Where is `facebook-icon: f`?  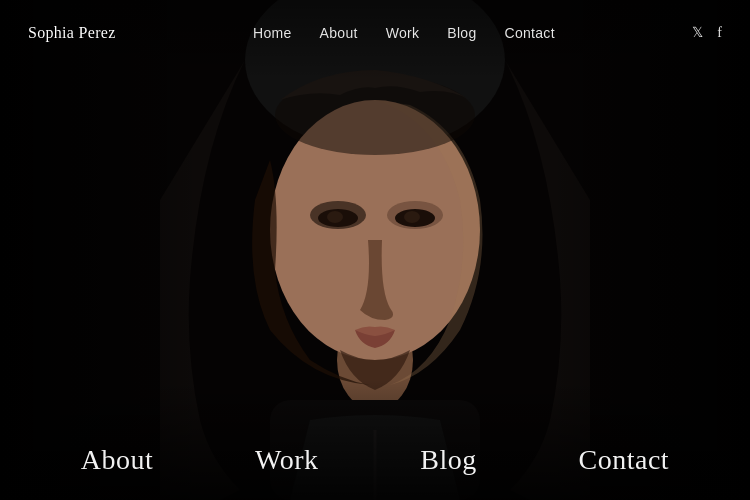 facebook-icon: f is located at coordinates (720, 33).